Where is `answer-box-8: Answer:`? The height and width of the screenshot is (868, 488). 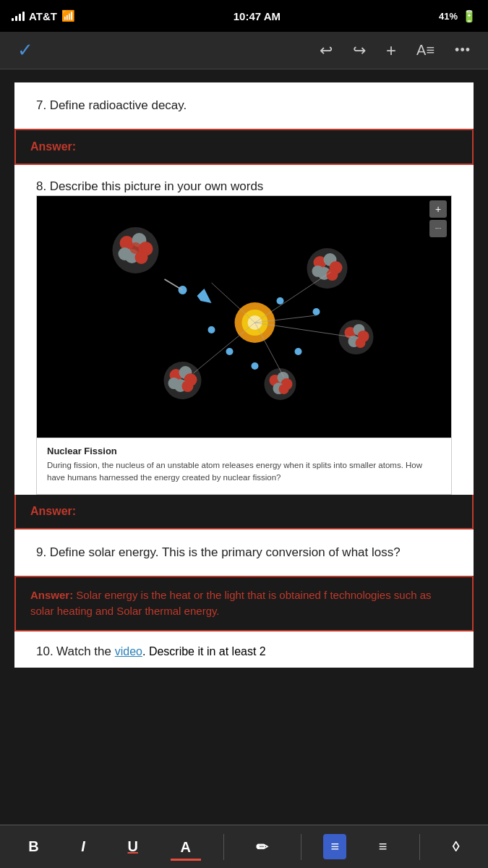
answer-box-8: Answer: is located at coordinates (244, 512).